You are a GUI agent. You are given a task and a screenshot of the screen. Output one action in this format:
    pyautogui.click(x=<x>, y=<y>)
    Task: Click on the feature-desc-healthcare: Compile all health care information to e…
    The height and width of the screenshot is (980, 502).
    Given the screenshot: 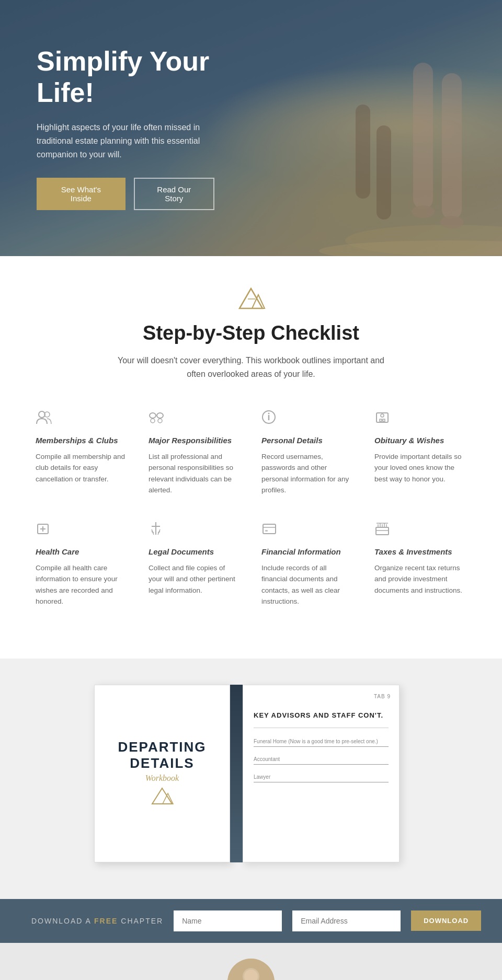 What is the action you would take?
    pyautogui.click(x=82, y=585)
    